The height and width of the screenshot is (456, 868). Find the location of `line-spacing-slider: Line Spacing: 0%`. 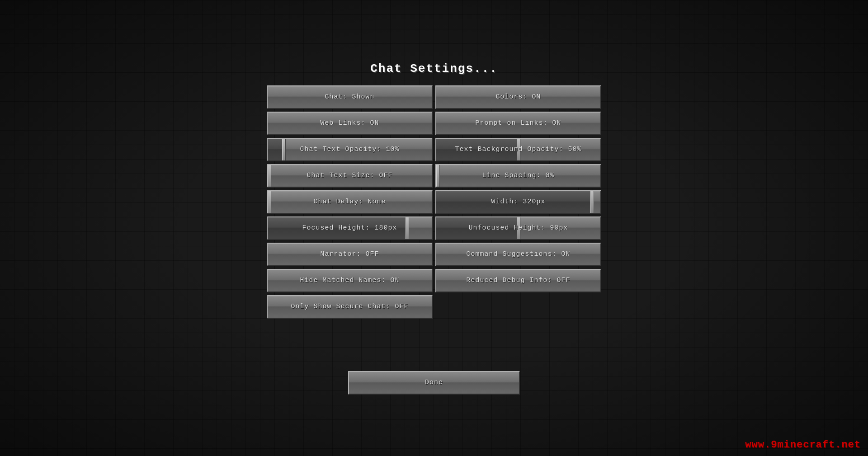

line-spacing-slider: Line Spacing: 0% is located at coordinates (518, 176).